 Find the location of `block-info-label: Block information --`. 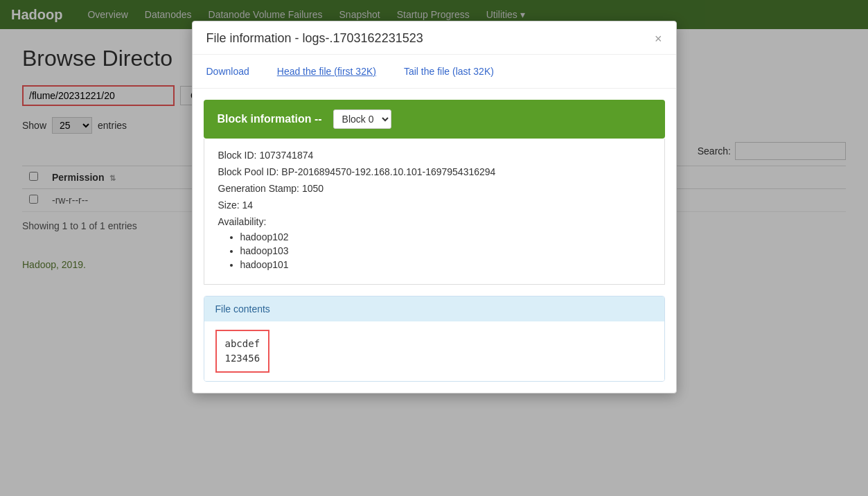

block-info-label: Block information -- is located at coordinates (270, 119).